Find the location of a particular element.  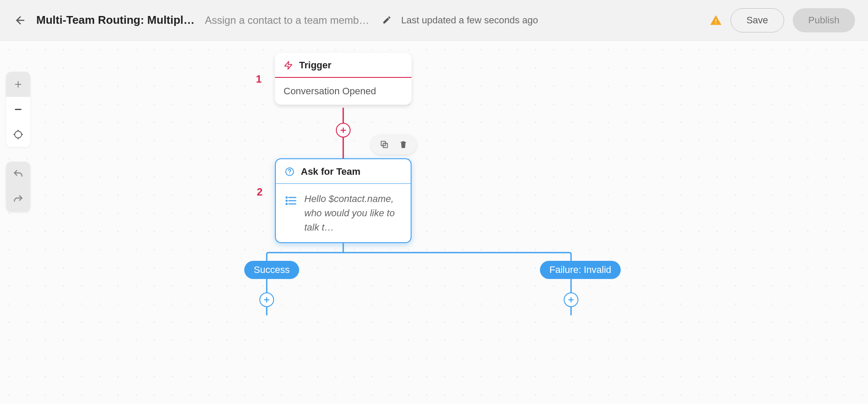

pencil-icon is located at coordinates (387, 20).